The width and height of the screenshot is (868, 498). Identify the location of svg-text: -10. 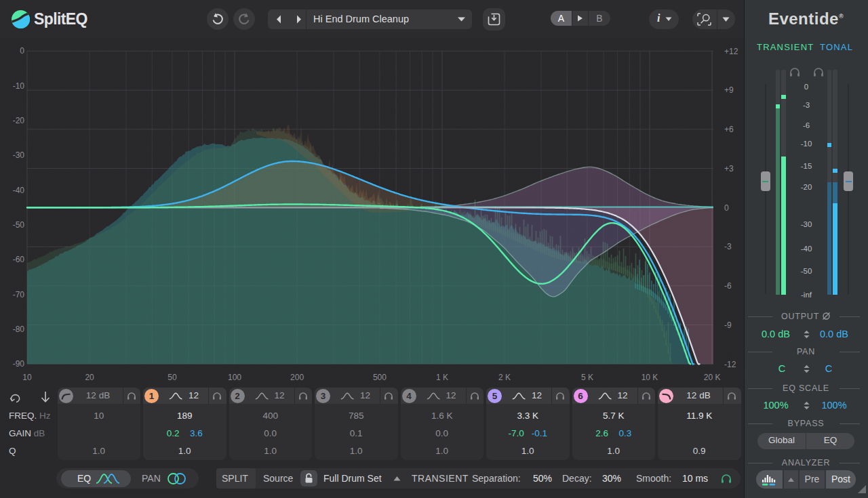
(19, 86).